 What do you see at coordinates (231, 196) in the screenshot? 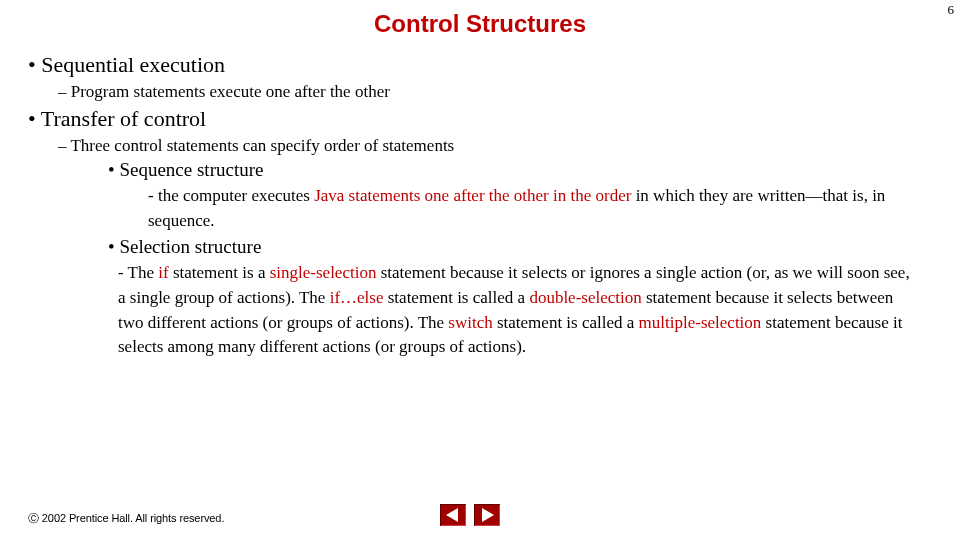
I see `text-seq-pre: - the computer executes` at bounding box center [231, 196].